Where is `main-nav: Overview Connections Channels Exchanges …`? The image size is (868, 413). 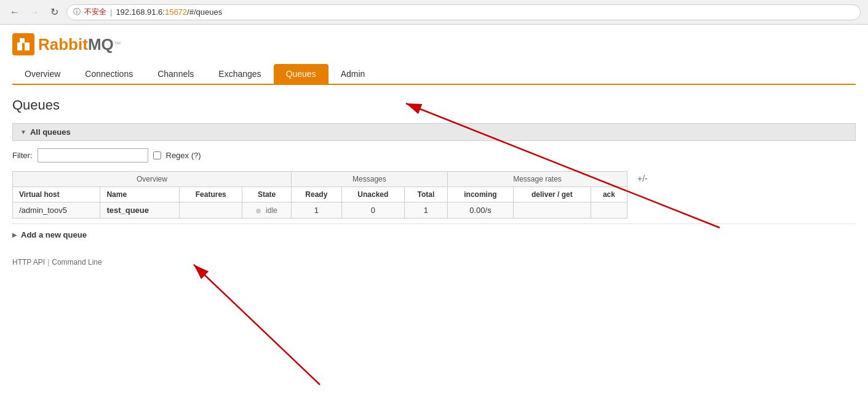 main-nav: Overview Connections Channels Exchanges … is located at coordinates (434, 74).